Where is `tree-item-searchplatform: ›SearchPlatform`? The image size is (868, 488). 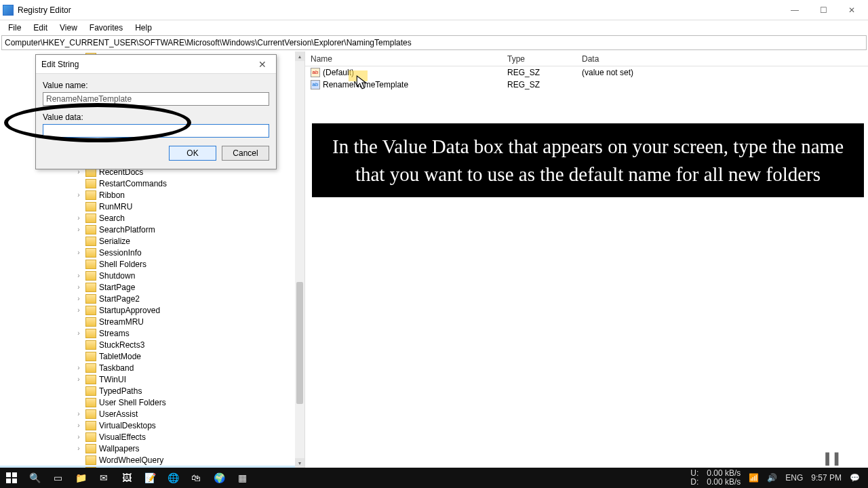
tree-item-searchplatform: ›SearchPlatform is located at coordinates (148, 229).